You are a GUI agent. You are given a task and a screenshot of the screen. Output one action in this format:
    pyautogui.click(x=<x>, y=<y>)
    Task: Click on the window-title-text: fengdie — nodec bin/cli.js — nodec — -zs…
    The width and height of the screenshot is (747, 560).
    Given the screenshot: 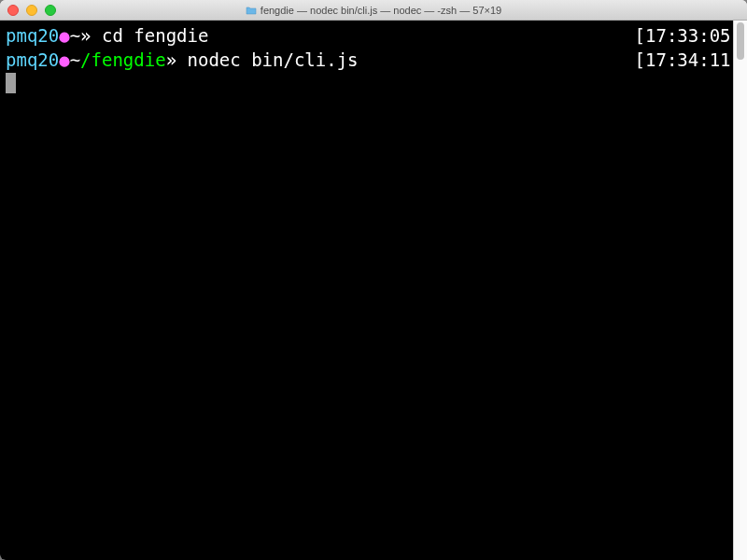 What is the action you would take?
    pyautogui.click(x=381, y=10)
    